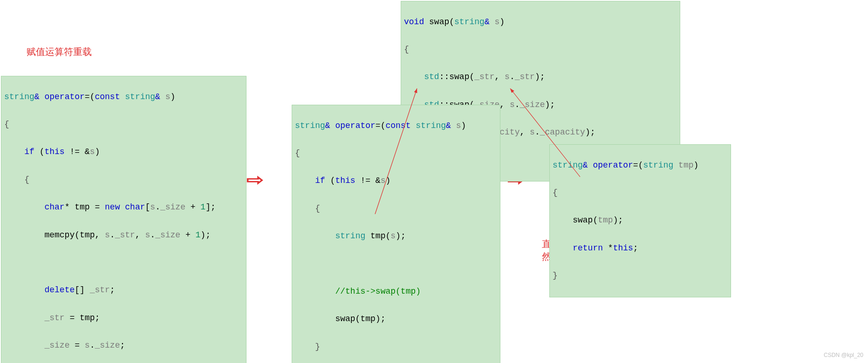  I want to click on code-line: void swap(string& s), so click(539, 22).